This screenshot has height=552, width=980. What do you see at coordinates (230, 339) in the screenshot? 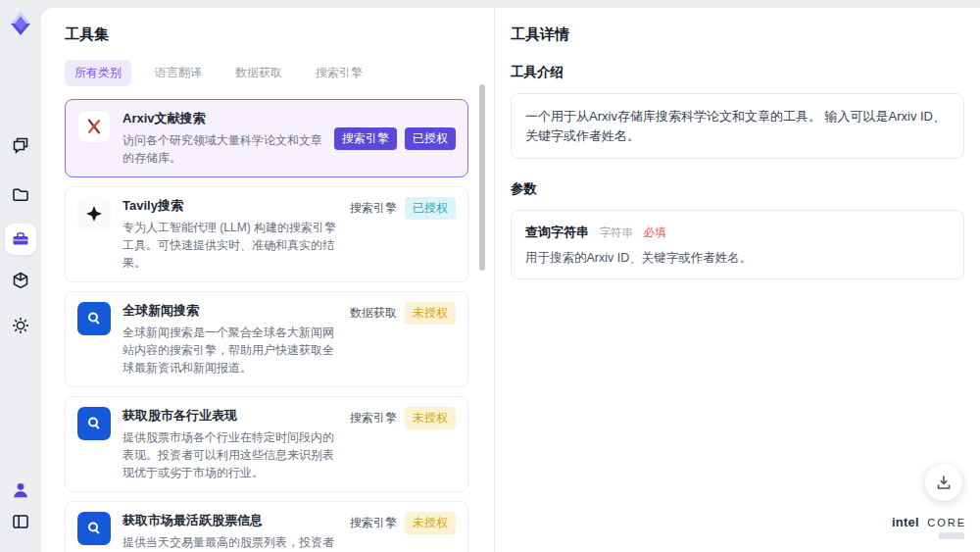
I see `tool-card-text: 全球新闻搜索 全球新闻搜索是一个聚合全球各大新闻网站内容的搜索引擎，帮助用户快速…` at bounding box center [230, 339].